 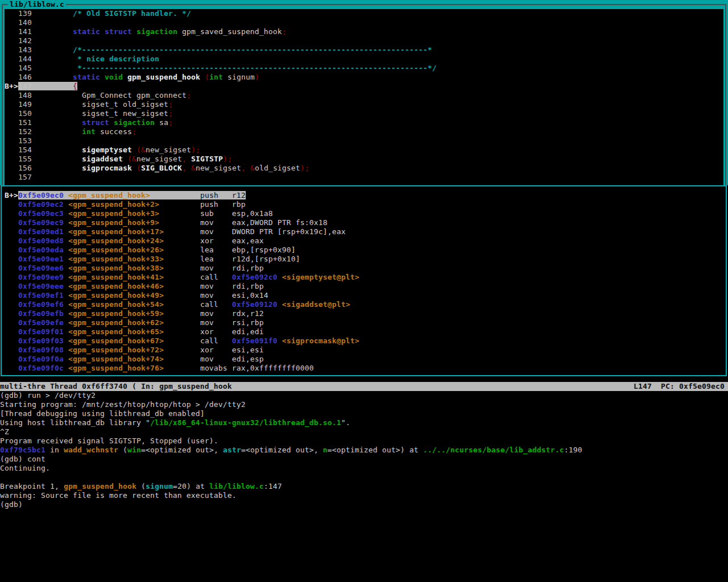 I want to click on code-segment: sigaddset, so click(x=105, y=159).